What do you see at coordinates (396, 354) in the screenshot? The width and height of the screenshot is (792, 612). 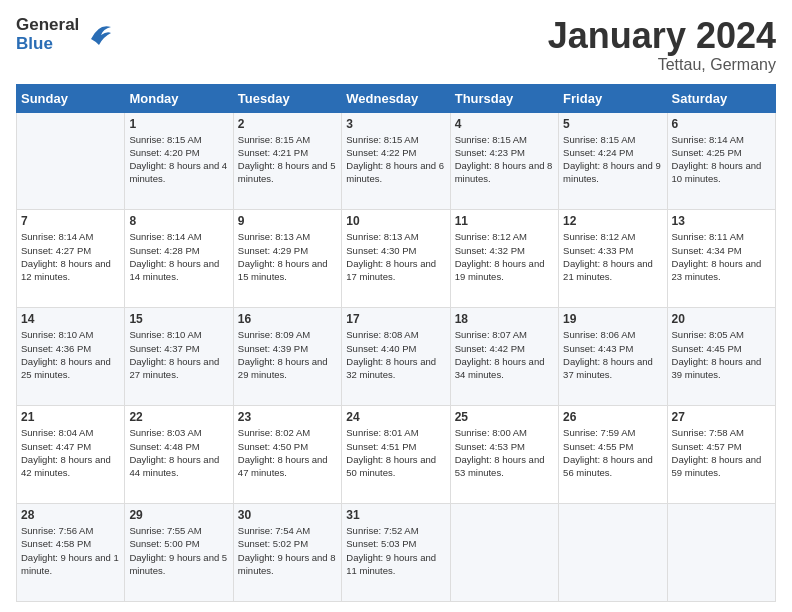 I see `cell-info: Sunrise: 8:08 AMSunset: 4:40 PMDaylight:…` at bounding box center [396, 354].